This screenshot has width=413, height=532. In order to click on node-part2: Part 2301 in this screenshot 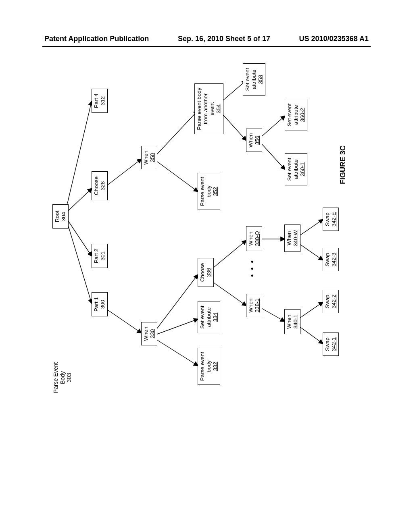, I will do `click(100, 256)`.